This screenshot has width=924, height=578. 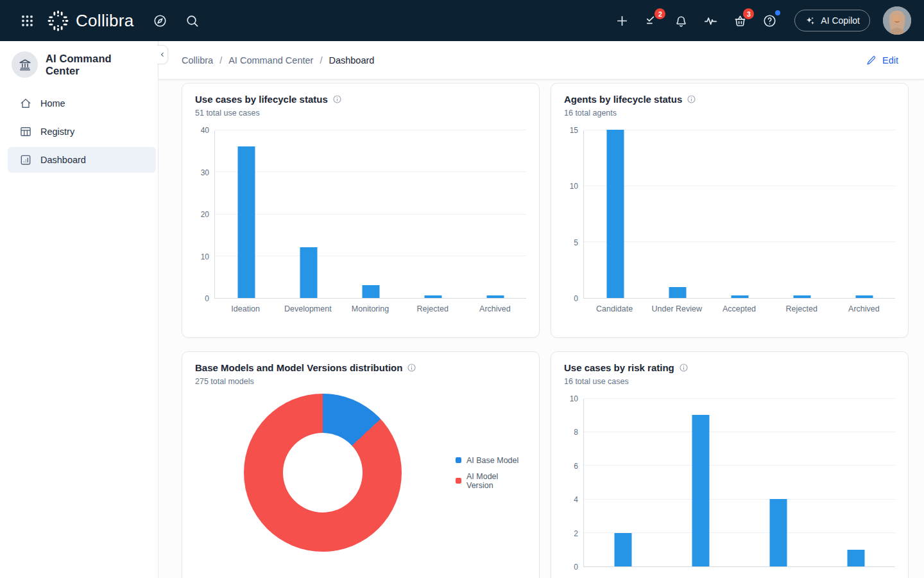 I want to click on edit-label: Edit, so click(x=891, y=60).